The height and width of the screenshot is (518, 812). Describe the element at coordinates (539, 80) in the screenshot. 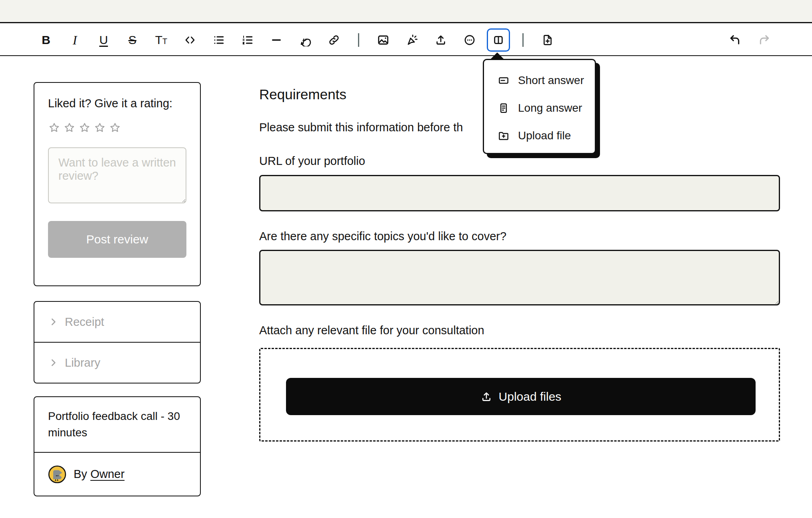

I see `menu-item-short-answer: Short answer` at that location.